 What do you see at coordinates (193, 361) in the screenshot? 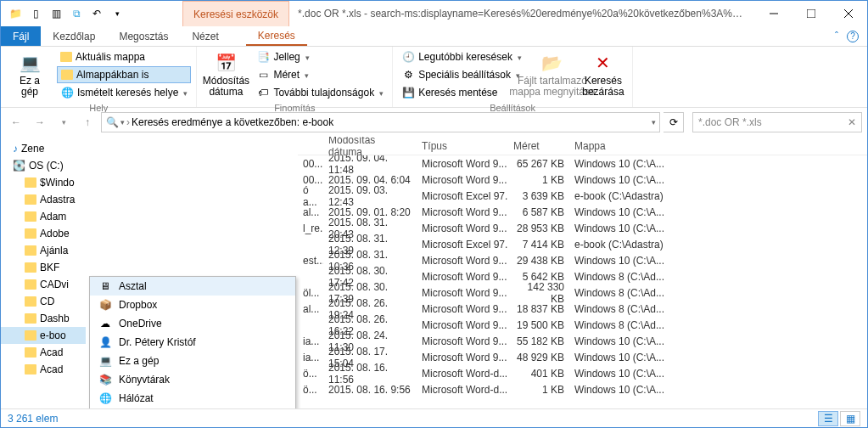
I see `dropdown-item: 💻Ez a gép` at bounding box center [193, 361].